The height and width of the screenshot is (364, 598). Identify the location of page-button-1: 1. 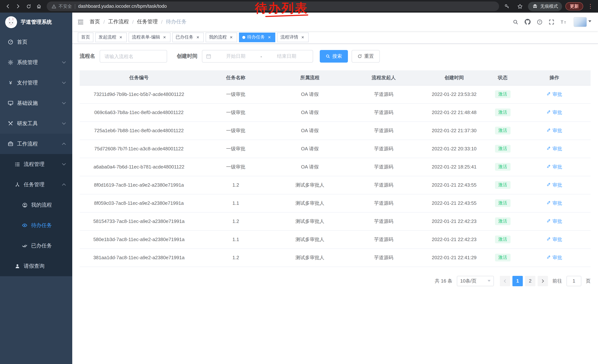
(517, 281).